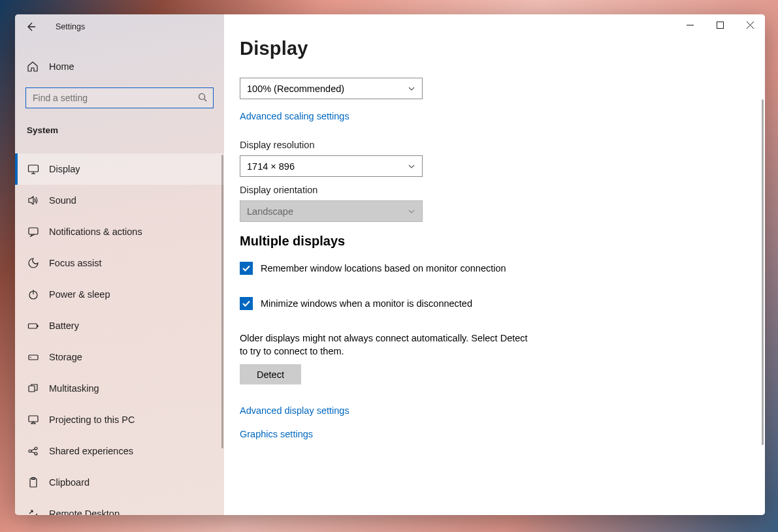 Image resolution: width=778 pixels, height=532 pixels. What do you see at coordinates (690, 25) in the screenshot?
I see `minimize-button` at bounding box center [690, 25].